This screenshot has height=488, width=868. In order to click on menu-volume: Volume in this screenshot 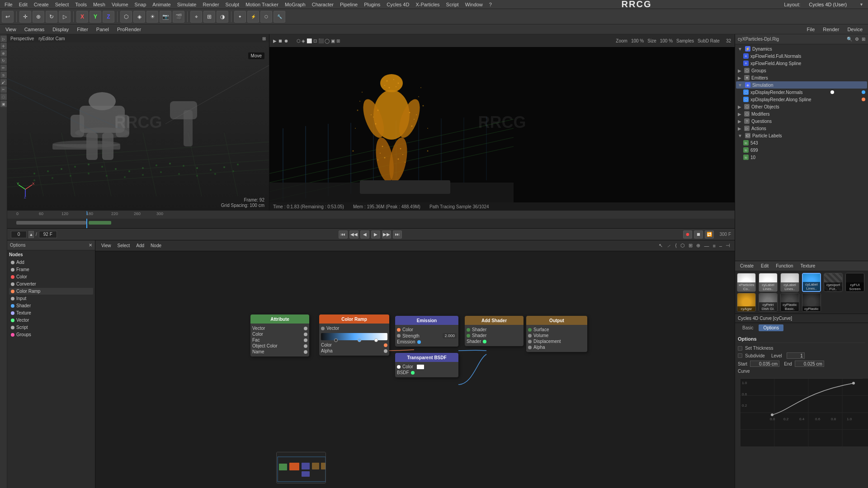, I will do `click(120, 5)`.